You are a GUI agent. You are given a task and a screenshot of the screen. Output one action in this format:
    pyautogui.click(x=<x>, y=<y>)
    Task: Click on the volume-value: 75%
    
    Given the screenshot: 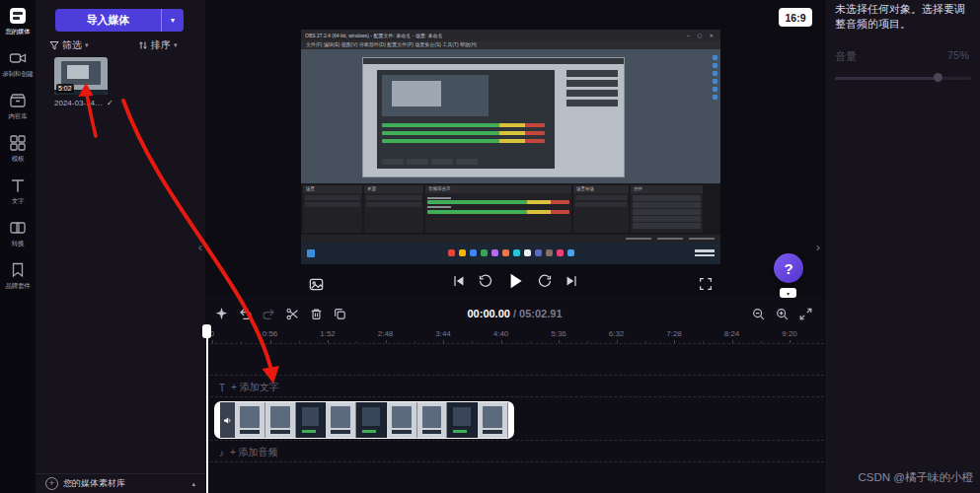 What is the action you would take?
    pyautogui.click(x=958, y=55)
    